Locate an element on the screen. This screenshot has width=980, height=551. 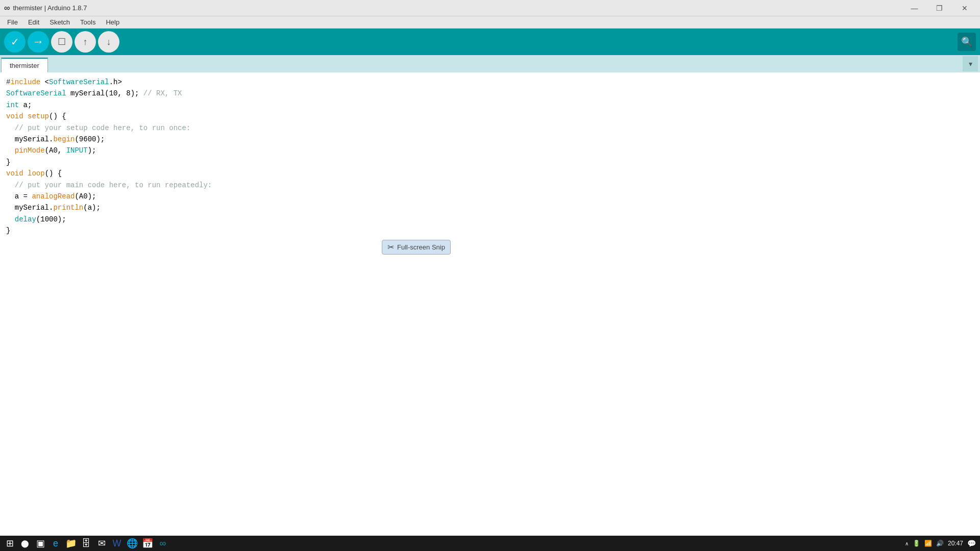
menu-sketch: Sketch is located at coordinates (60, 22).